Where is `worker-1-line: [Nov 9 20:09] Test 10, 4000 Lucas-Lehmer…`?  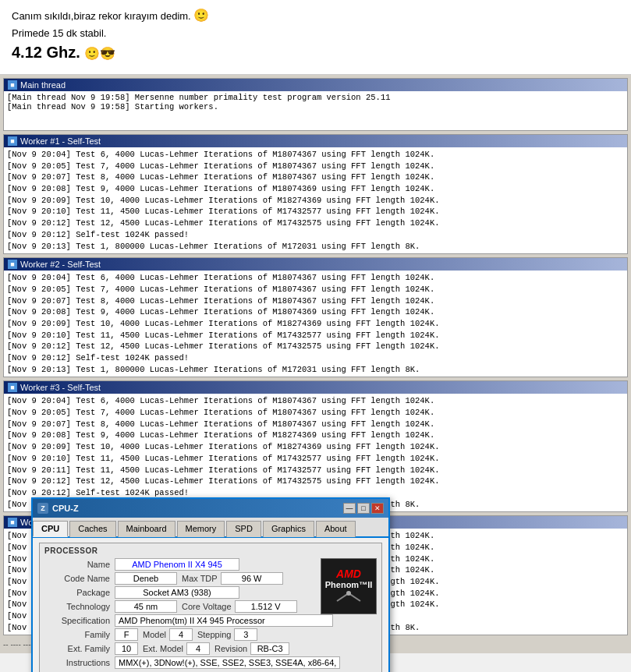 worker-1-line: [Nov 9 20:09] Test 10, 4000 Lucas-Lehmer… is located at coordinates (315, 201).